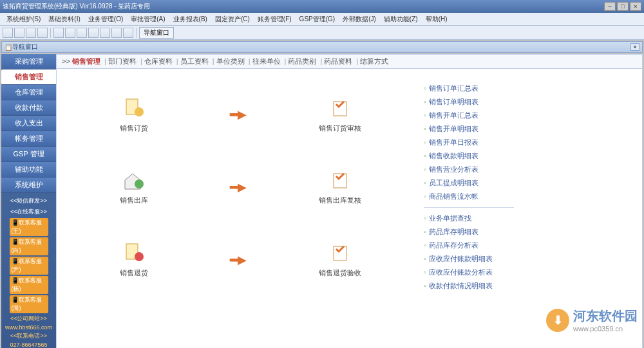  I want to click on menu-business: 业务管理(O), so click(106, 19).